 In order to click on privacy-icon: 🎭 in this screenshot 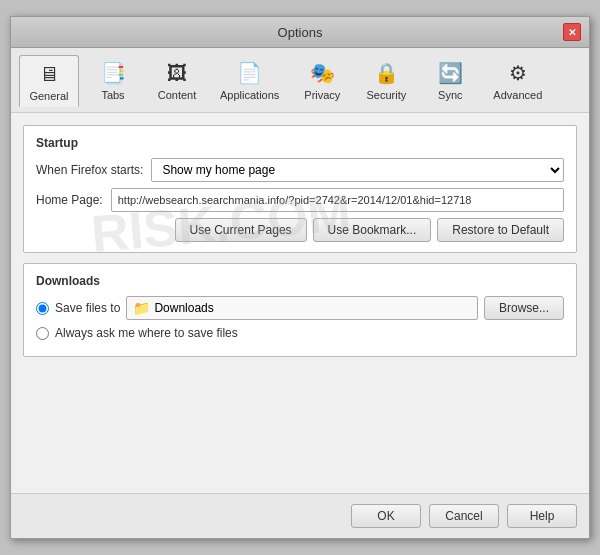, I will do `click(322, 73)`.